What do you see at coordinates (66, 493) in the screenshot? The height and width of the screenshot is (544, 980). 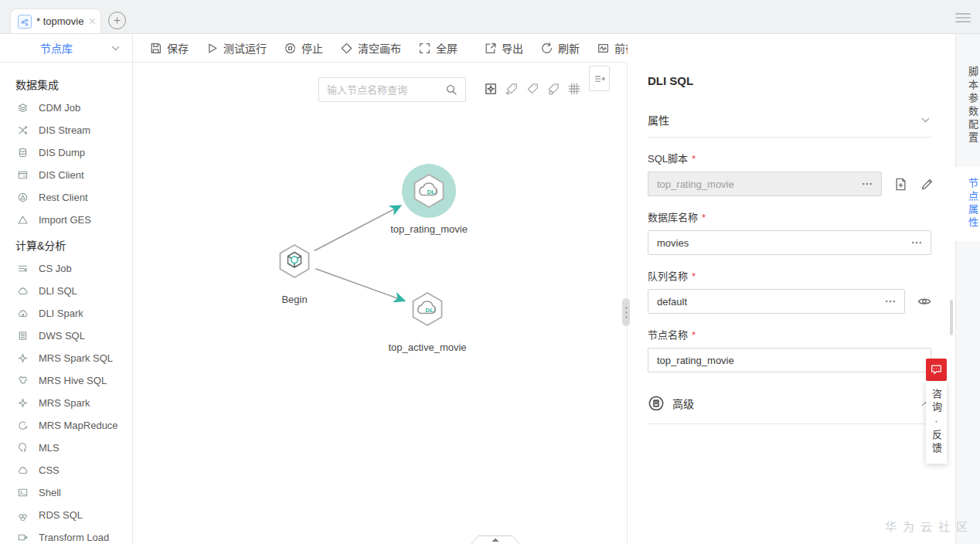 I see `sidebar-item-shell: Shell` at bounding box center [66, 493].